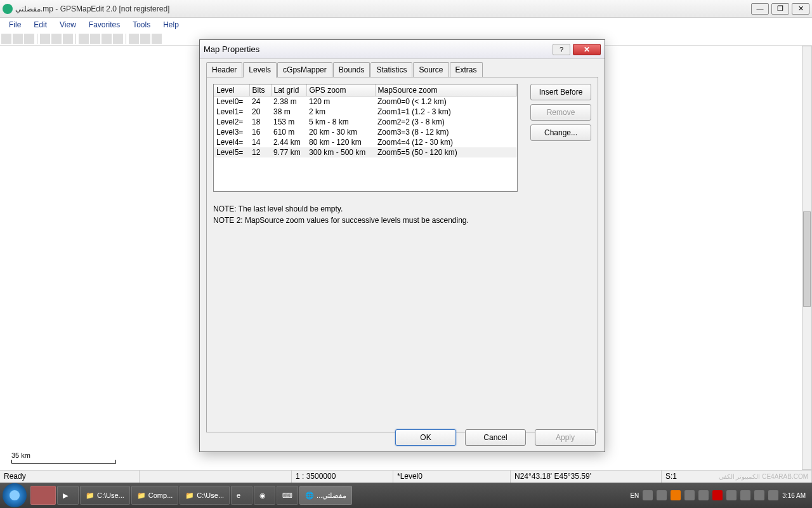 The width and height of the screenshot is (812, 508). What do you see at coordinates (8, 9) in the screenshot?
I see `app-icon` at bounding box center [8, 9].